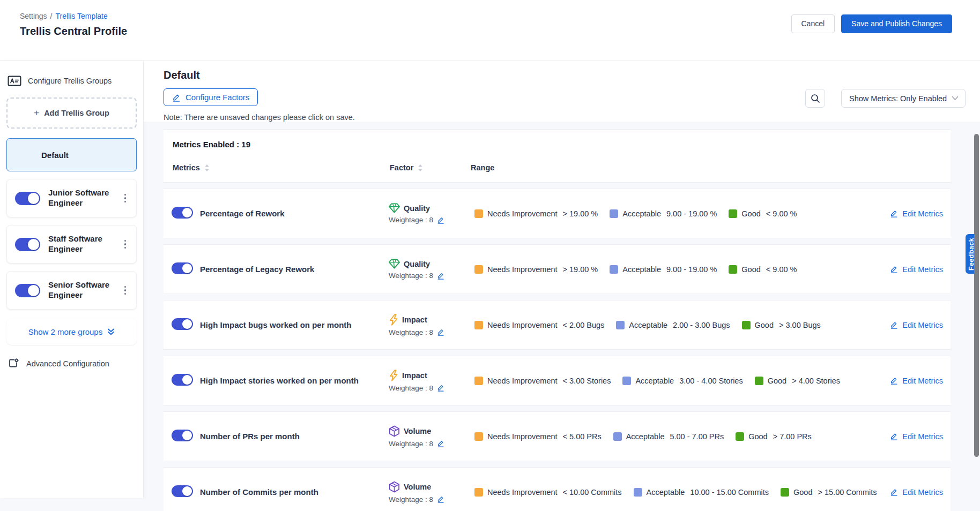  What do you see at coordinates (548, 492) in the screenshot?
I see `range-chip-needs-improvement: Needs Improvement < 10.00 Commits` at bounding box center [548, 492].